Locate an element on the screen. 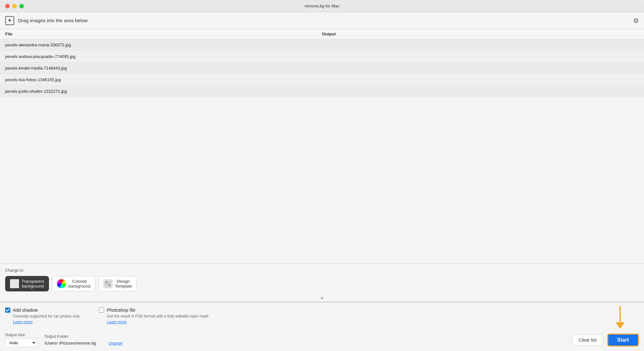  design-template-button: DesignTemplate is located at coordinates (118, 284).